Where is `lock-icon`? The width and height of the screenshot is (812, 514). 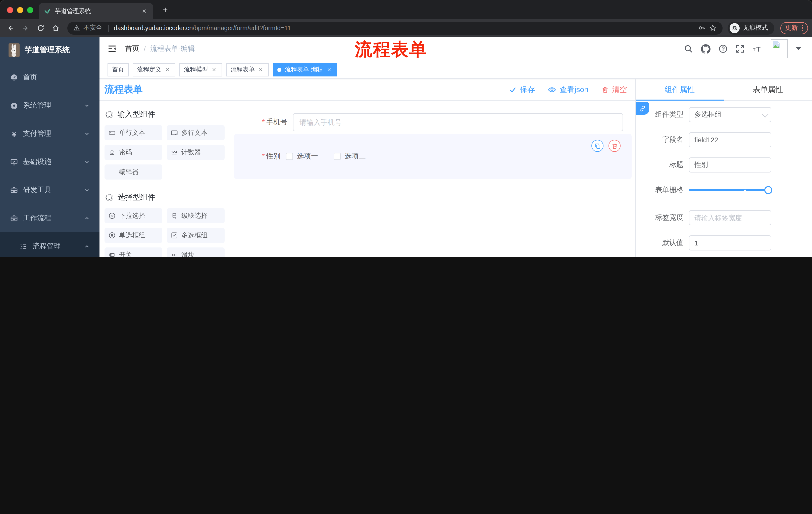
lock-icon is located at coordinates (112, 153).